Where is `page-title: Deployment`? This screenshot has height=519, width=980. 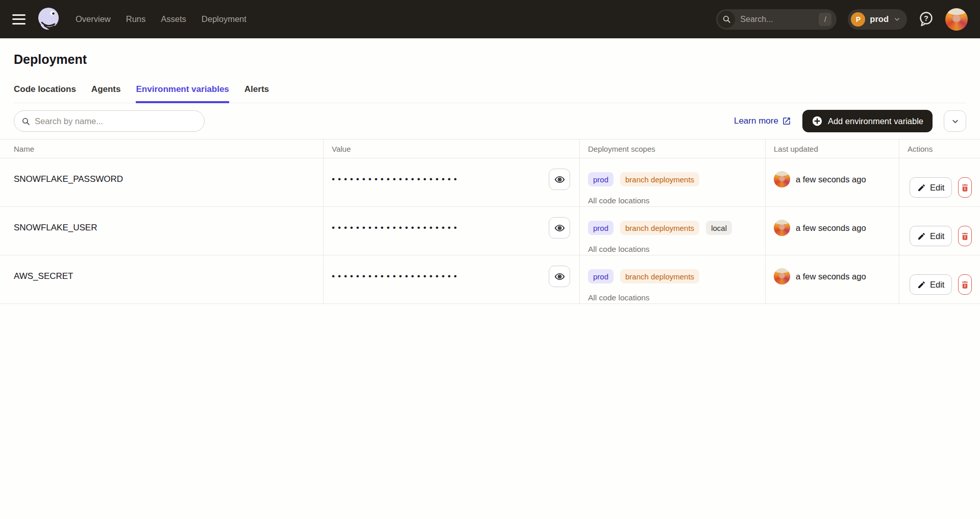
page-title: Deployment is located at coordinates (490, 59).